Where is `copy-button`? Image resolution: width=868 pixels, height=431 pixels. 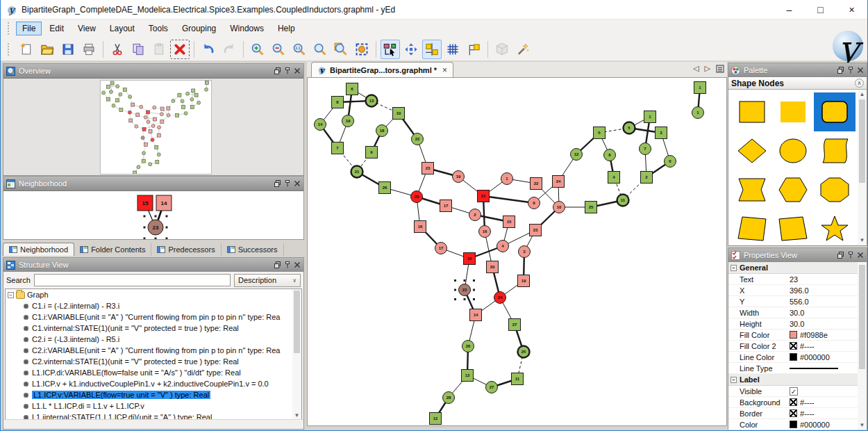
copy-button is located at coordinates (138, 49).